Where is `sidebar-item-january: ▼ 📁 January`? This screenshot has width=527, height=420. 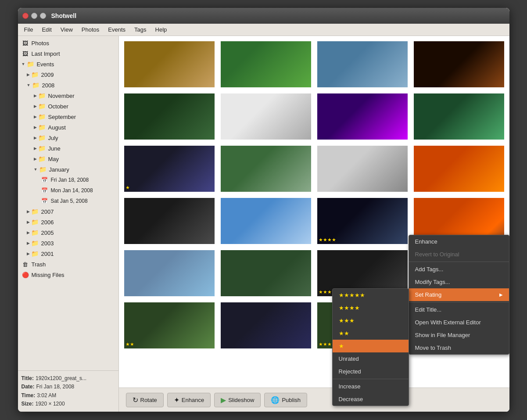 sidebar-item-january: ▼ 📁 January is located at coordinates (68, 169).